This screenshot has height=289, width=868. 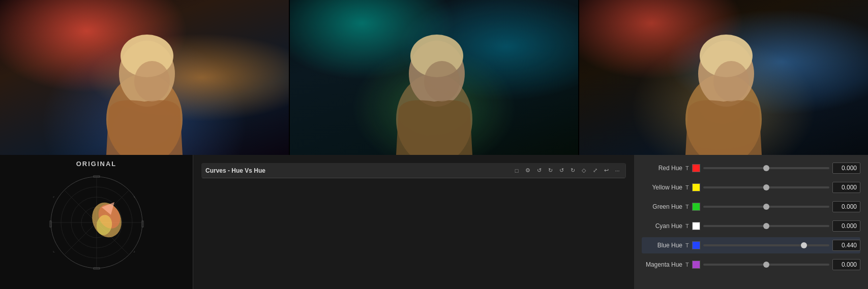 What do you see at coordinates (846, 168) in the screenshot?
I see `red-hue-value: 0.000` at bounding box center [846, 168].